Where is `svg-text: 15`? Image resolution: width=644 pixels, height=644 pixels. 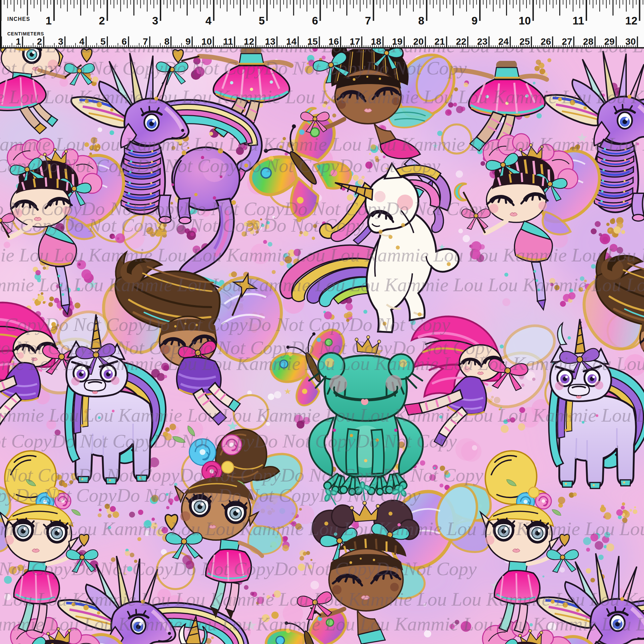 svg-text: 15 is located at coordinates (313, 41).